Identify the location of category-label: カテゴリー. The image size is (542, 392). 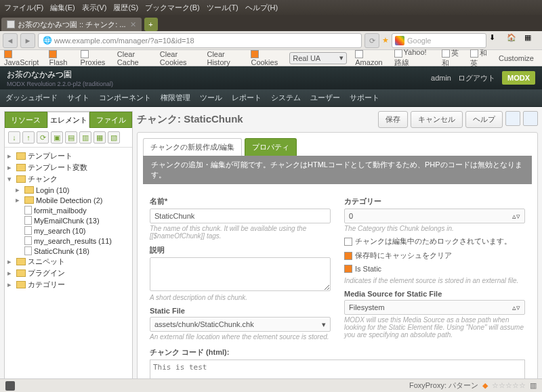
(435, 202).